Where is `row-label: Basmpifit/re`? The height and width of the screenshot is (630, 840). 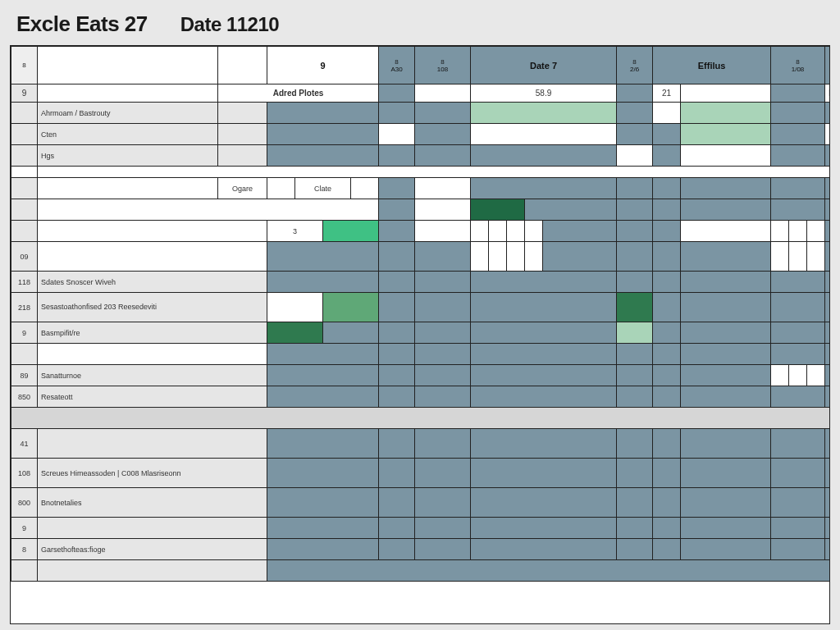 row-label: Basmpifit/re is located at coordinates (153, 333).